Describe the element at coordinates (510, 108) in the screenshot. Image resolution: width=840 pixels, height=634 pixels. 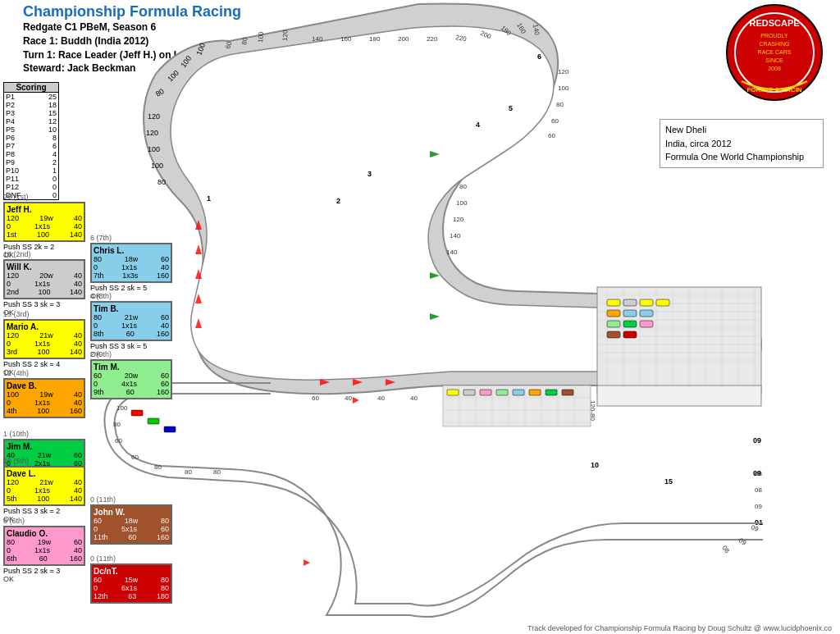
I see `svg-text: 5` at that location.